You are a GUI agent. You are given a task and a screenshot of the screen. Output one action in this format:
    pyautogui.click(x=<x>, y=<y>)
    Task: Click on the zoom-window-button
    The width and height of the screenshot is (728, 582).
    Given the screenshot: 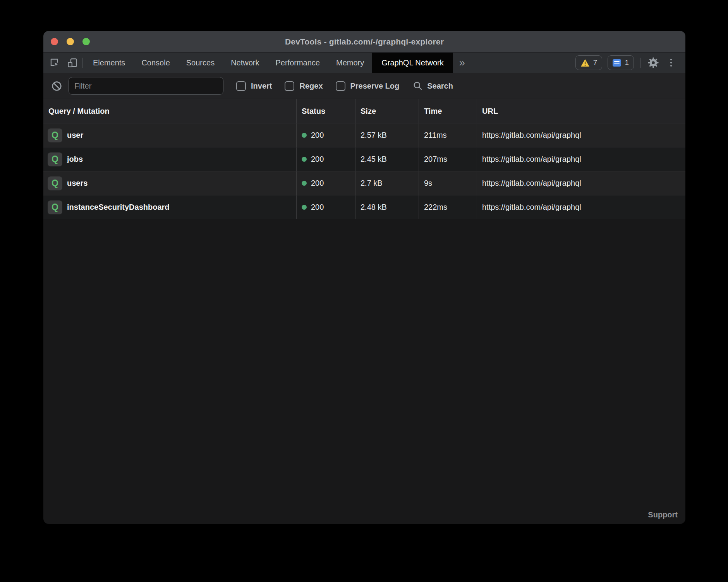 What is the action you would take?
    pyautogui.click(x=86, y=42)
    